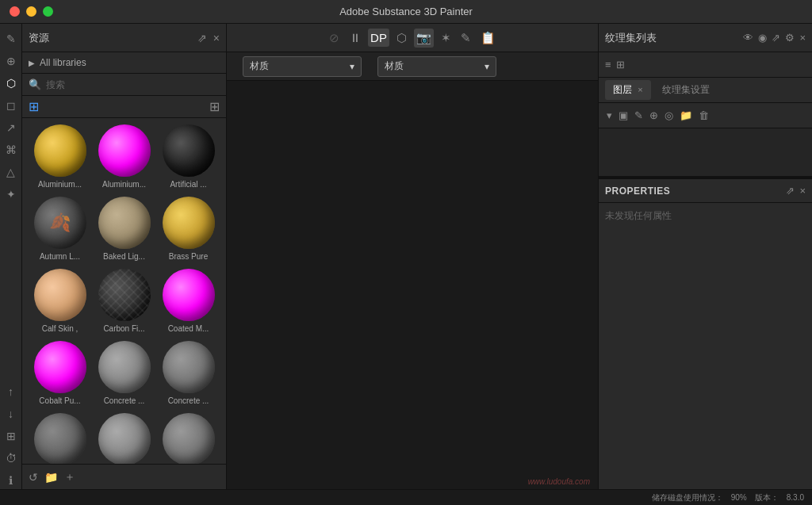  What do you see at coordinates (11, 257) in the screenshot?
I see `tools-sidebar: ✎ ⊕ ⬡ ◻ ↗ ⌘ △ ✦ ↑ ↓ ⊞ ⏱ ℹ` at bounding box center [11, 257].